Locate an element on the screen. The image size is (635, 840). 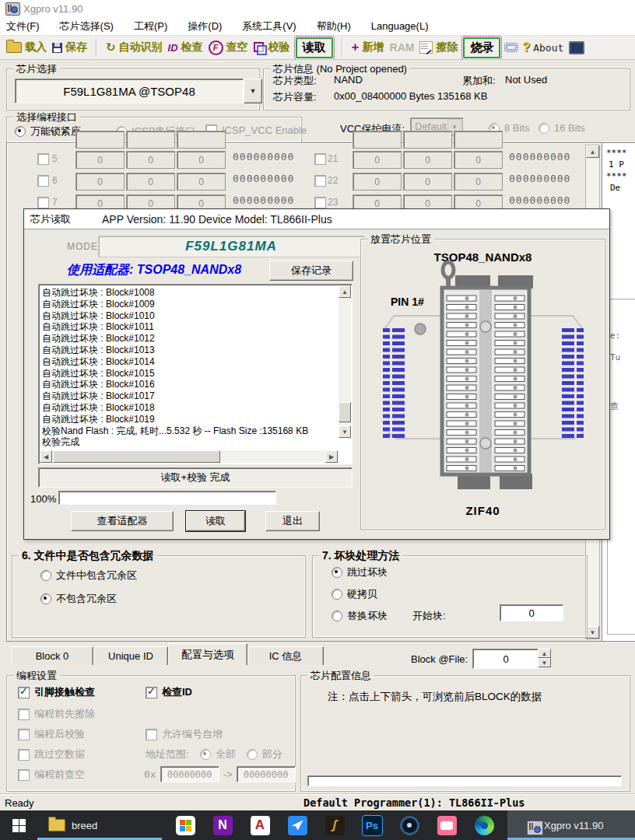
menu-system-tools: 系统工具(V) is located at coordinates (269, 26).